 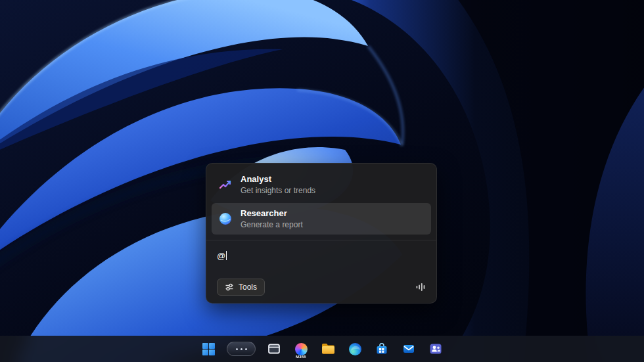 What do you see at coordinates (421, 287) in the screenshot?
I see `waveform-icon` at bounding box center [421, 287].